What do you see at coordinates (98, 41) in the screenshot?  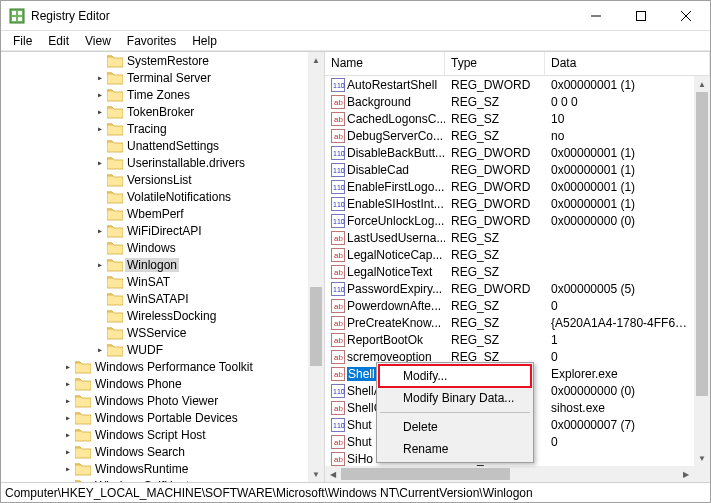 I see `menu-view: View` at bounding box center [98, 41].